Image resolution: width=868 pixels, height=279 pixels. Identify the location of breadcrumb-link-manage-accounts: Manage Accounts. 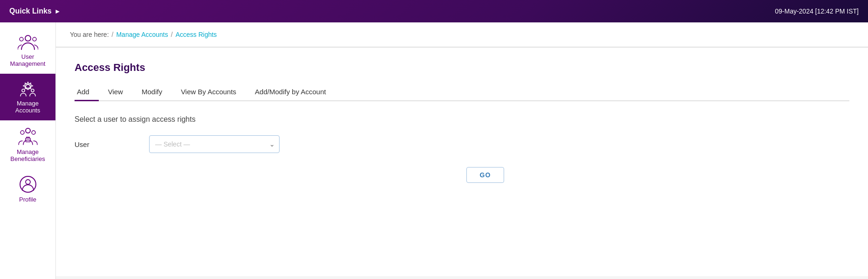
(142, 35).